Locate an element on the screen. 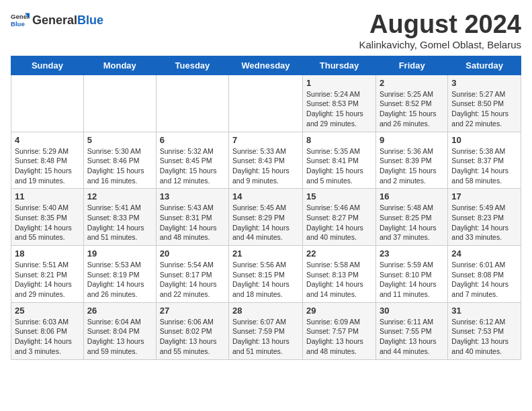 The width and height of the screenshot is (532, 411). day-cell: 6Sunrise: 5:32 AM Sunset: 8:45 PM Daylig… is located at coordinates (192, 160).